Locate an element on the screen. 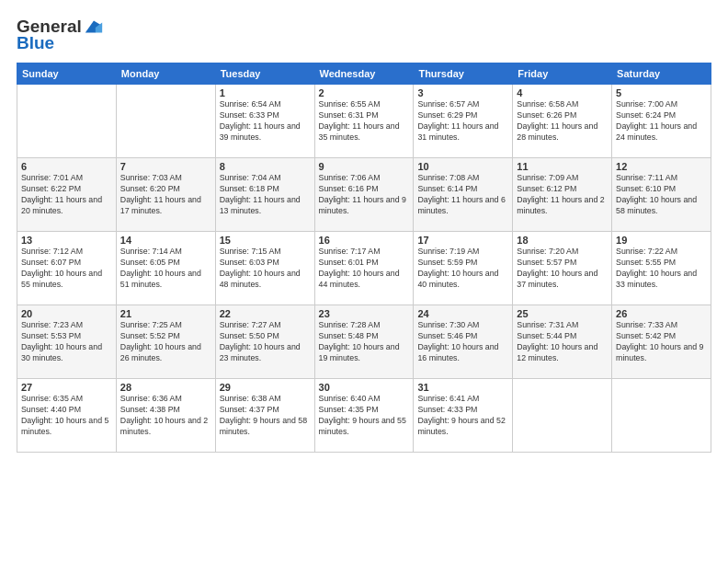 This screenshot has width=728, height=563. day-info: Sunrise: 7:28 AM Sunset: 5:48 PM Dayligh… is located at coordinates (364, 342).